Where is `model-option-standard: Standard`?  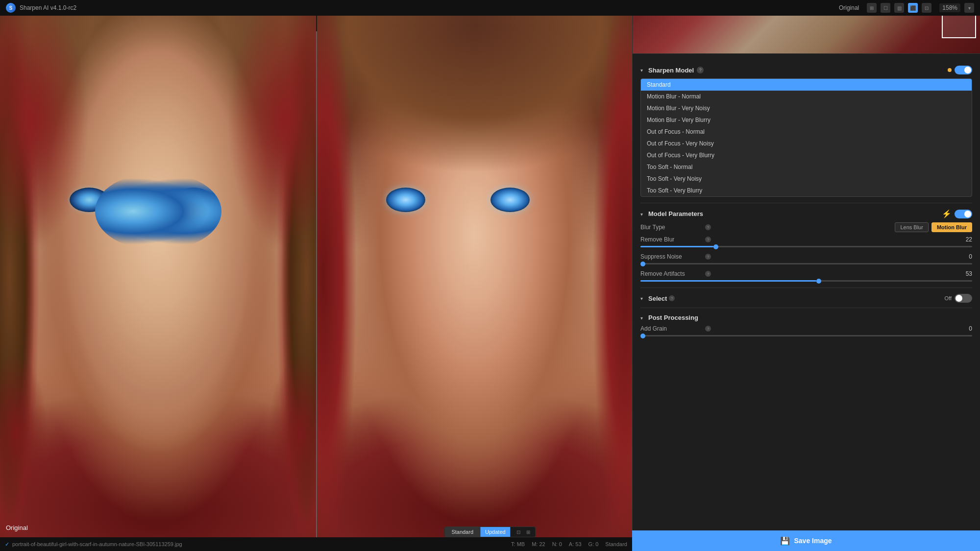 model-option-standard: Standard is located at coordinates (807, 85).